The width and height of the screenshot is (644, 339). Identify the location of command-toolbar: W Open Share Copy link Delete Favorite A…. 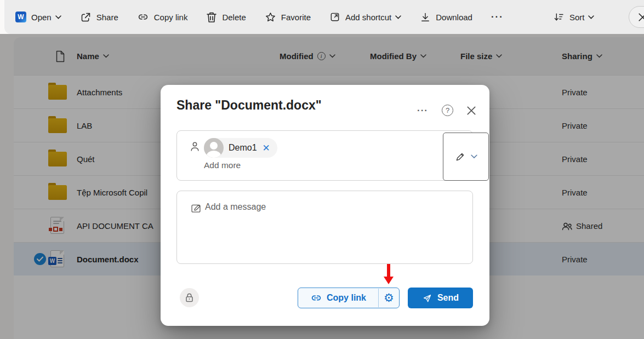
(324, 17).